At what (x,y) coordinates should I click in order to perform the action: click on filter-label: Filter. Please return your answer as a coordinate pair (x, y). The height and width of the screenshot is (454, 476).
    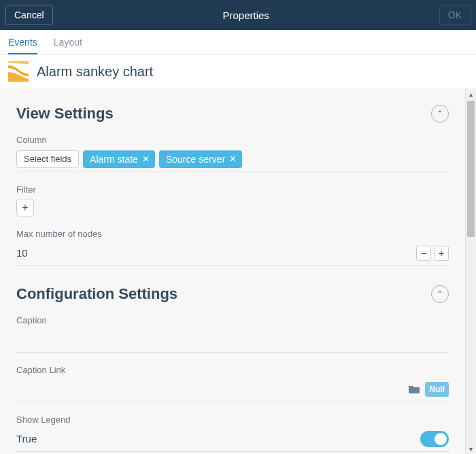
    Looking at the image, I should click on (233, 189).